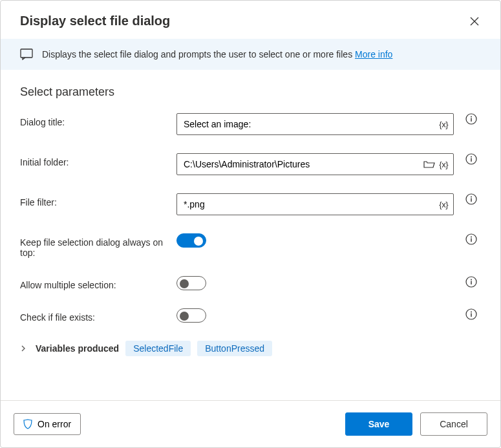  Describe the element at coordinates (301, 164) in the screenshot. I see `input-initial-folder` at that location.